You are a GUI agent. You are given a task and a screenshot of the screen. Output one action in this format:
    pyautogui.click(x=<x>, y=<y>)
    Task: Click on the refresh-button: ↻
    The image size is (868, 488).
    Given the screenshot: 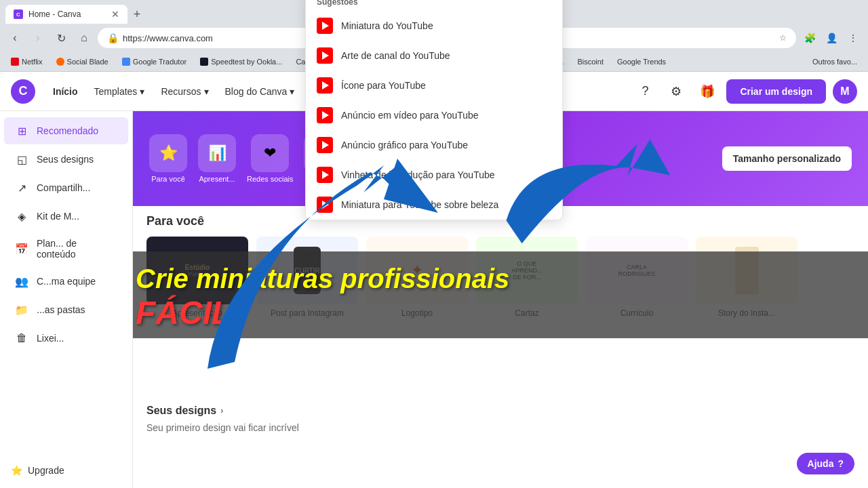 What is the action you would take?
    pyautogui.click(x=61, y=38)
    